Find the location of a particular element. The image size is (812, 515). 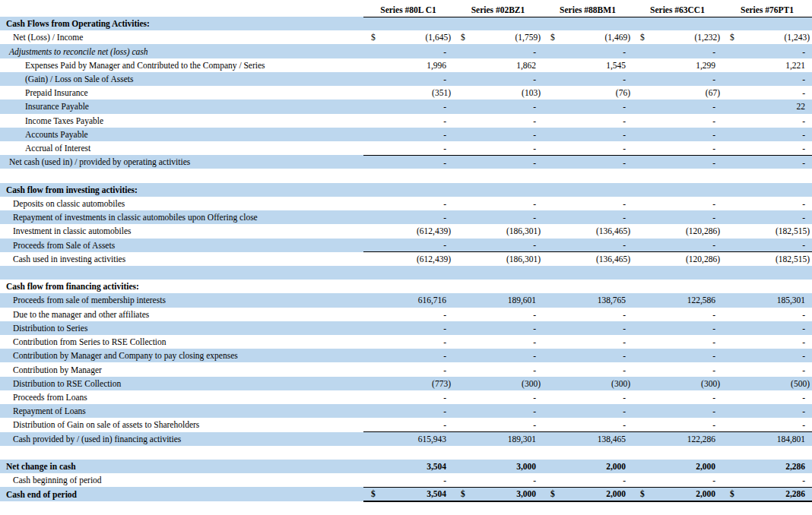

table-row: Cash Flows from Operating Activities: is located at coordinates (406, 24).